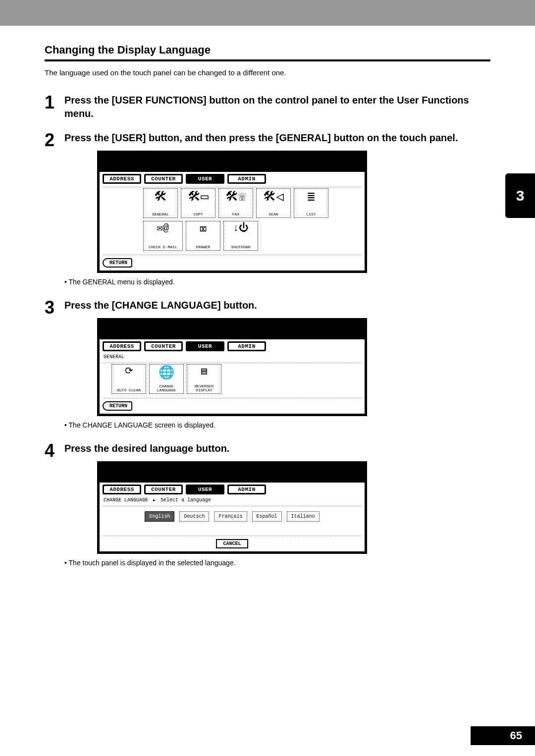  Describe the element at coordinates (232, 521) in the screenshot. I see `language-row: English Deutsch Français Español Italian…` at that location.